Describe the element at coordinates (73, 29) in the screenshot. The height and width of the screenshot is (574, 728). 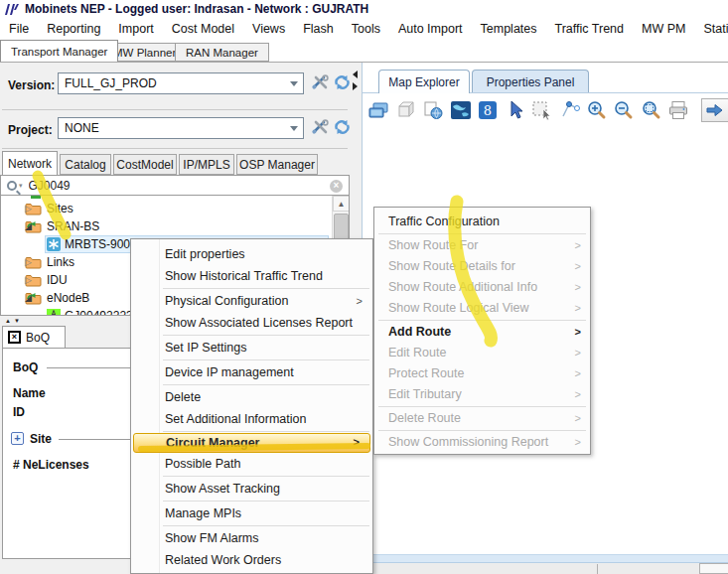
I see `menu-reporting: Reporting` at that location.